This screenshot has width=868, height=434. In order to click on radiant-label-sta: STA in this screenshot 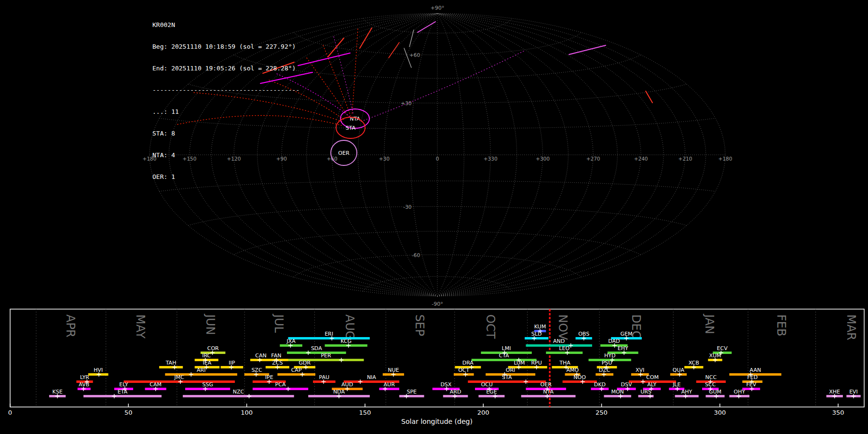, I will do `click(351, 128)`.